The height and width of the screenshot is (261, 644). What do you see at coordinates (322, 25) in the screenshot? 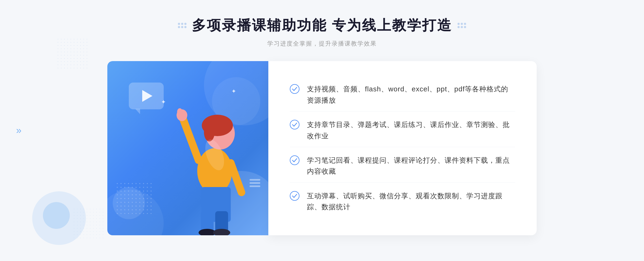
I see `main-title: 多项录播课辅助功能 专为线上教学打造` at bounding box center [322, 25].